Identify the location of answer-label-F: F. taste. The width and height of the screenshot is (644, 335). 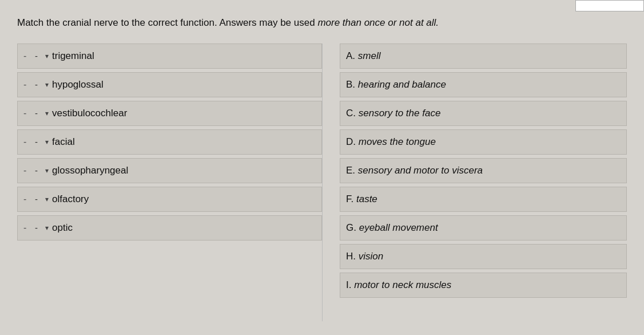
(361, 199).